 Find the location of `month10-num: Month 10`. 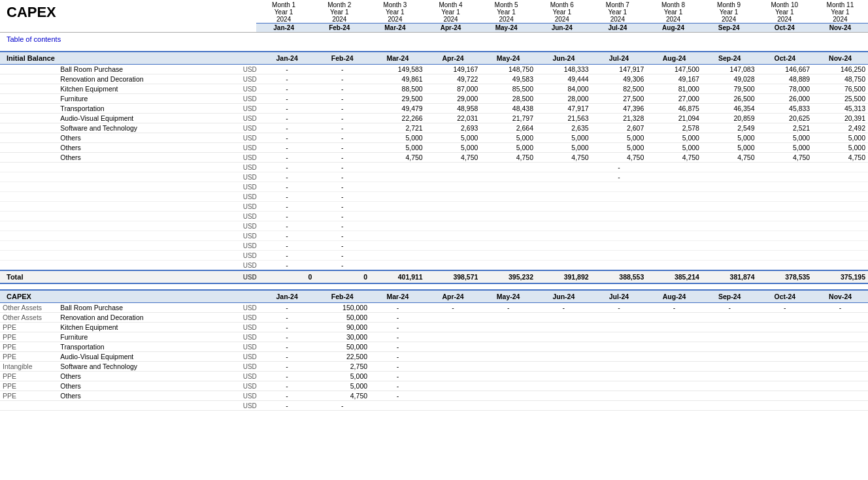

month10-num: Month 10 is located at coordinates (784, 4).